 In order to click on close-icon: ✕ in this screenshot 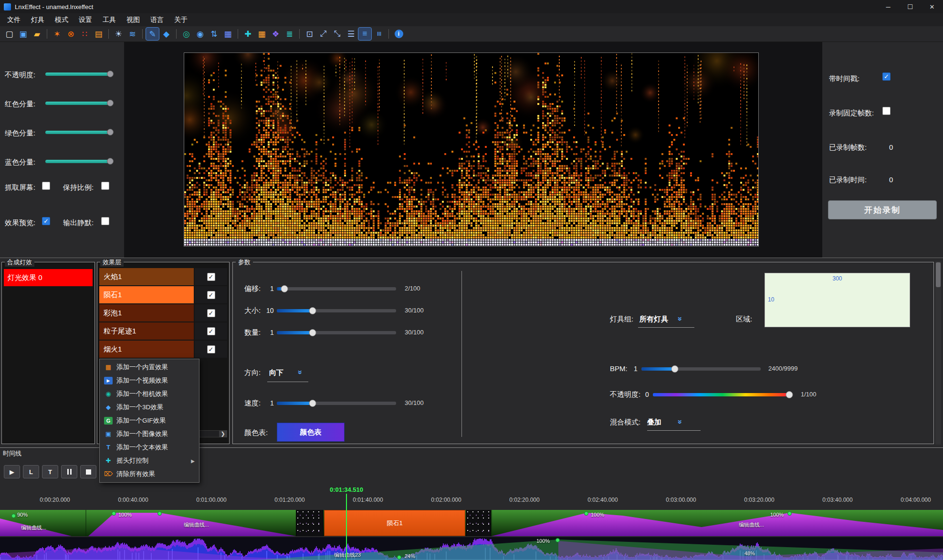, I will do `click(932, 7)`.